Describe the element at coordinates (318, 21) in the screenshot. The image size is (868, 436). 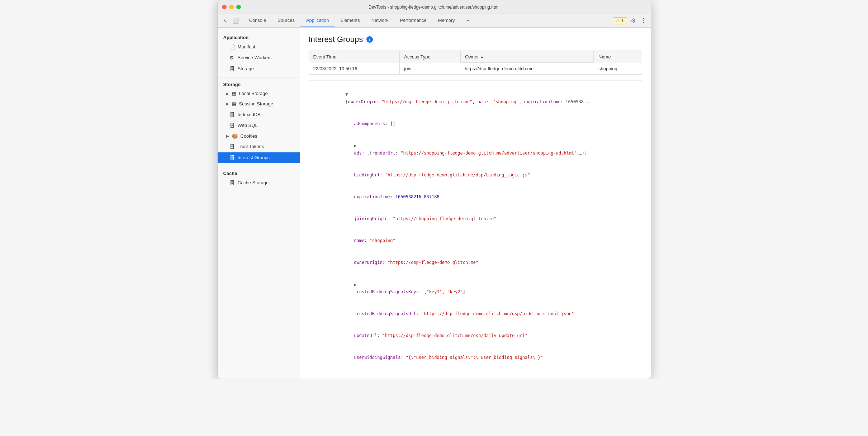
I see `tab-application: Application` at that location.